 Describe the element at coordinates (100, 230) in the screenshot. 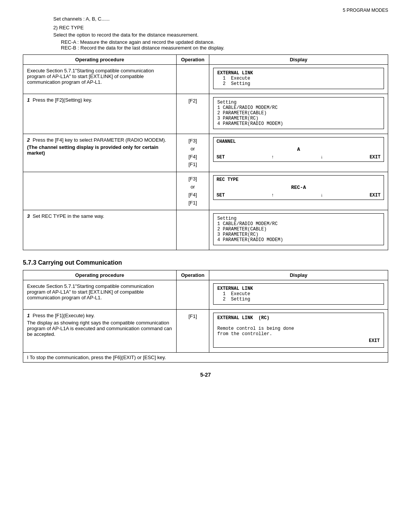

I see `proc-cell-5: 3 Set REC TYPE in the same way.` at that location.